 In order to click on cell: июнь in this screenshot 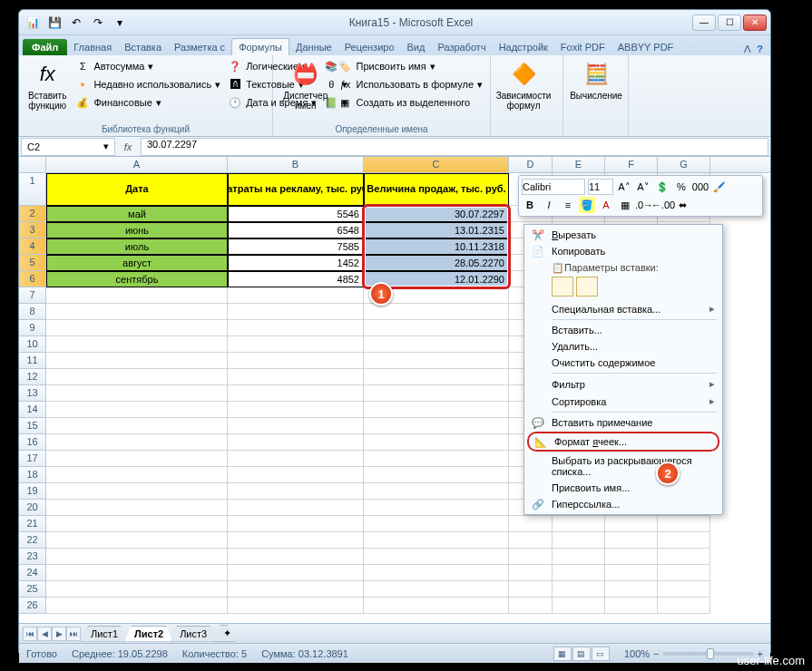, I will do `click(137, 230)`.